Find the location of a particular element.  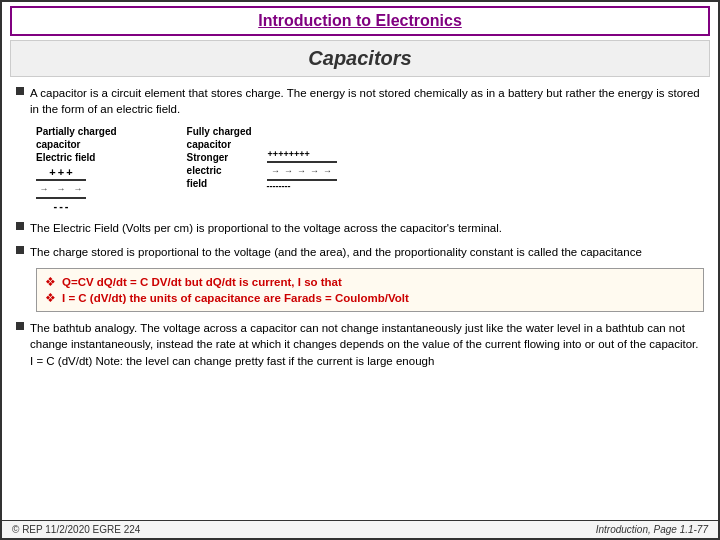

bullet-text-4: The bathtub analogy. The voltage across … is located at coordinates (367, 344).